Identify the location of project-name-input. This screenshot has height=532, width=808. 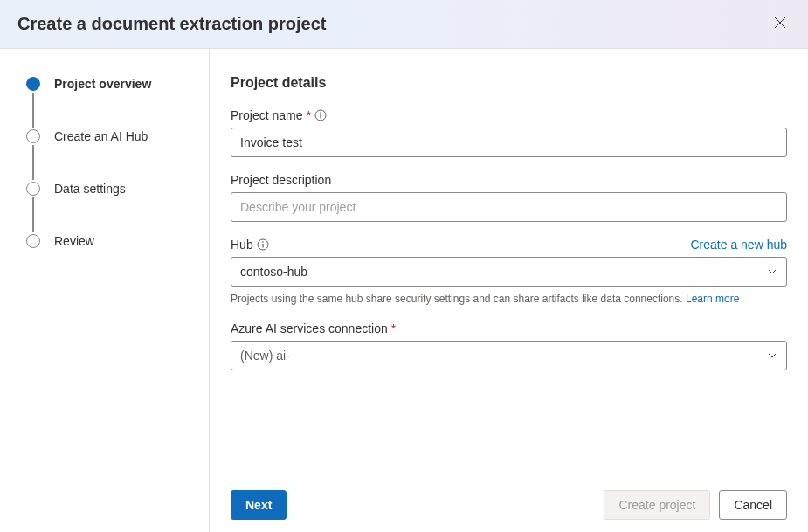
(508, 142).